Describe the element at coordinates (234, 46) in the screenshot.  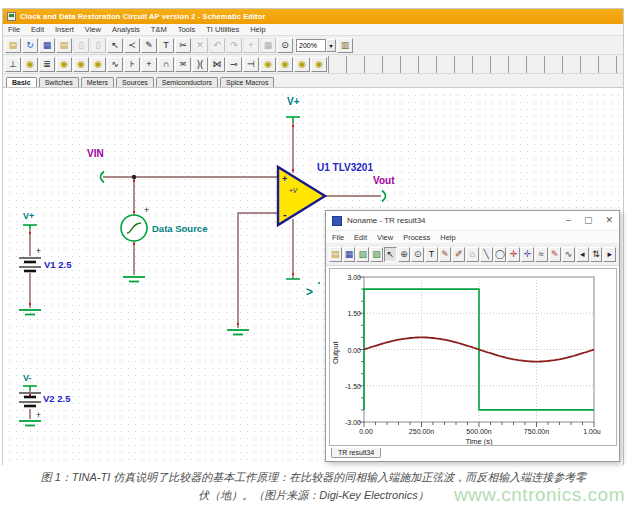
I see `rotate-right-icon: ↷` at that location.